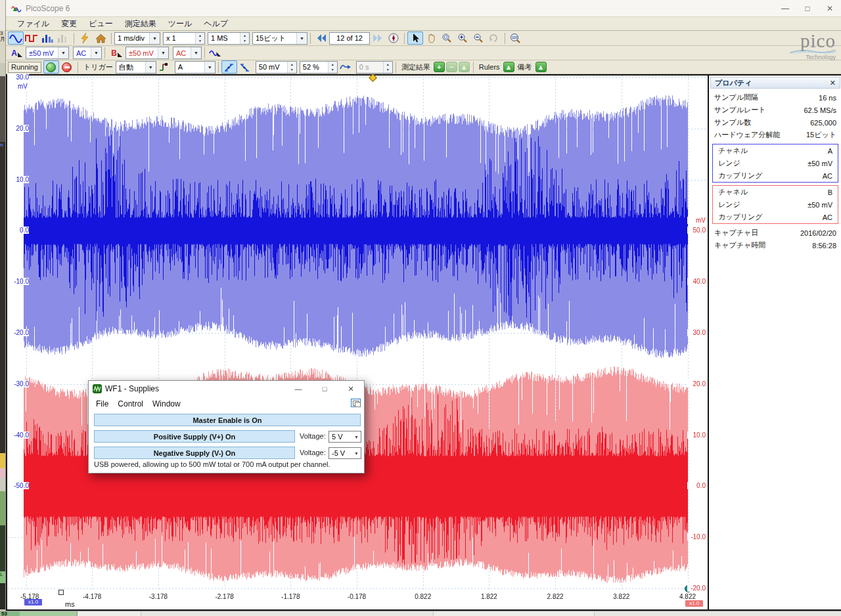 The image size is (841, 616). What do you see at coordinates (828, 176) in the screenshot?
I see `property-value: AC` at bounding box center [828, 176].